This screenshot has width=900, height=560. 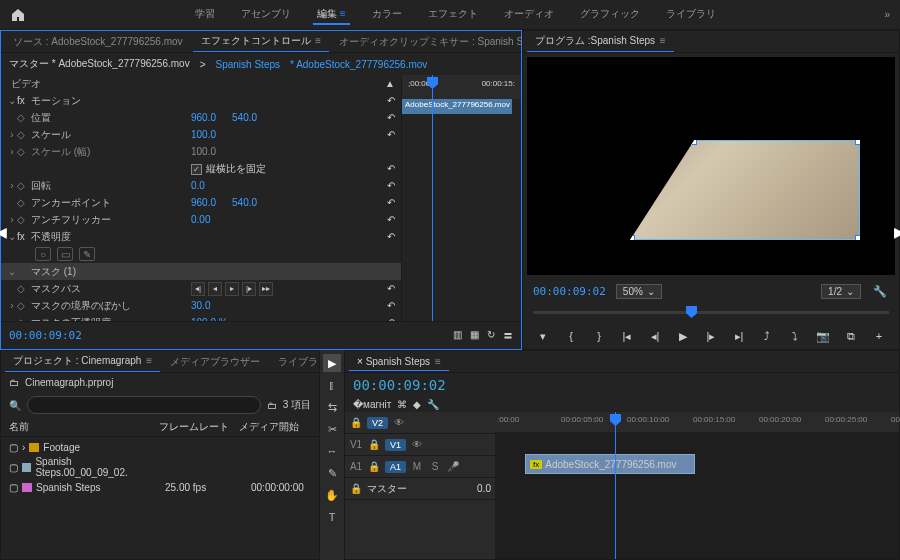 I want to click on ws-learn: 学習, so click(x=205, y=15).